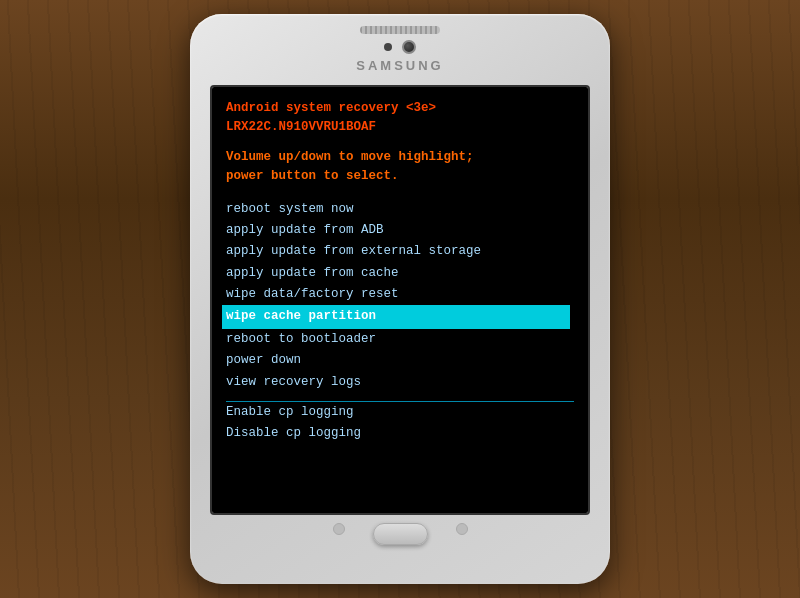 The image size is (800, 598). I want to click on recovery-title: Android system recovery <3e>, so click(400, 108).